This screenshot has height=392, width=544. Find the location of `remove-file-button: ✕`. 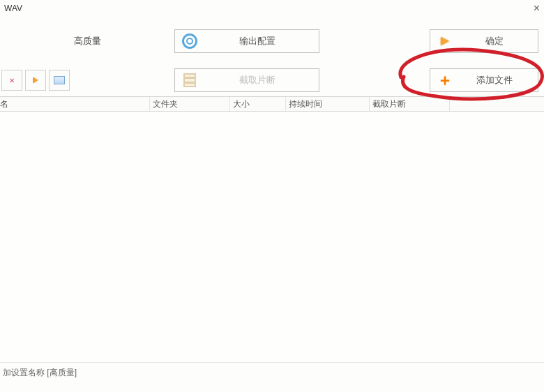

remove-file-button: ✕ is located at coordinates (12, 80).